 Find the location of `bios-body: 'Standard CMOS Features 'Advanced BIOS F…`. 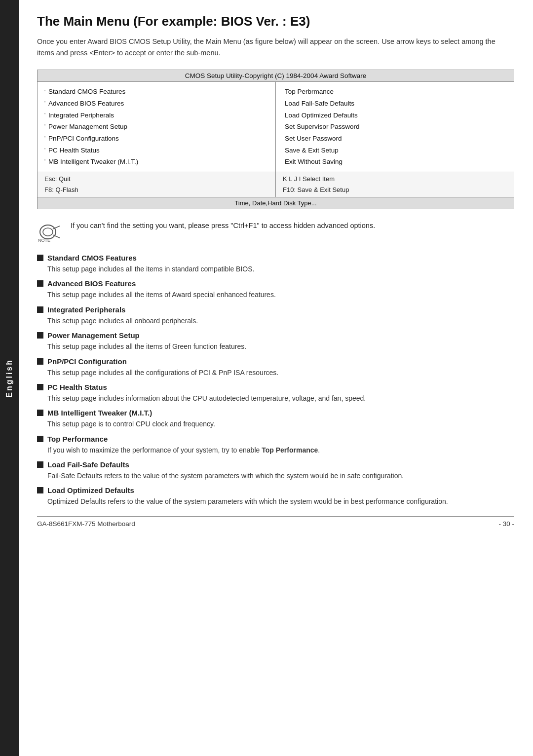

bios-body: 'Standard CMOS Features 'Advanced BIOS F… is located at coordinates (275, 126).